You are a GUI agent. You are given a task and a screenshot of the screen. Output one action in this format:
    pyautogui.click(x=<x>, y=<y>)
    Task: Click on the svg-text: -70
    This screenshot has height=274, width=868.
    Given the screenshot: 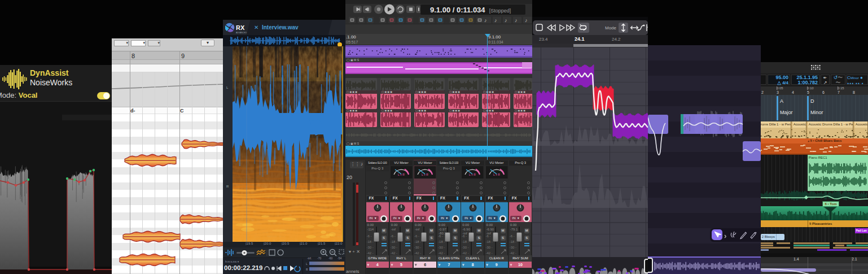 What is the action you would take?
    pyautogui.click(x=319, y=258)
    